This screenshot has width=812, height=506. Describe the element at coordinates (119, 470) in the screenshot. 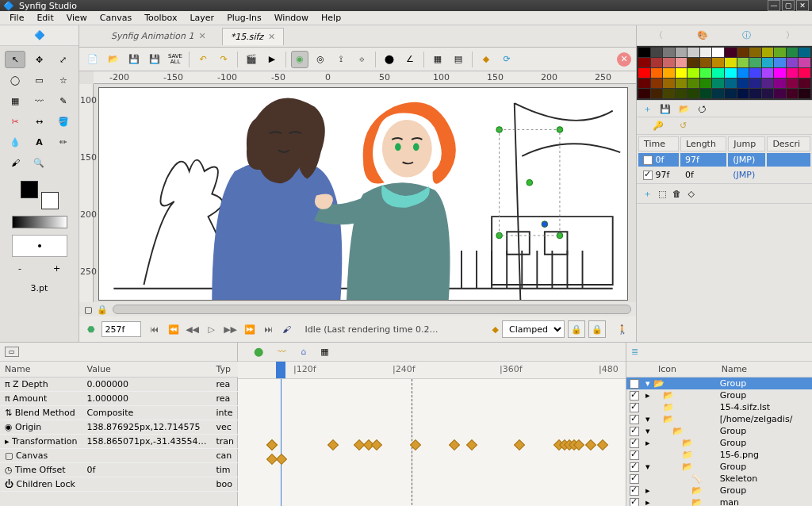

I see `param-row: ◷ Time Offset0ftim` at that location.